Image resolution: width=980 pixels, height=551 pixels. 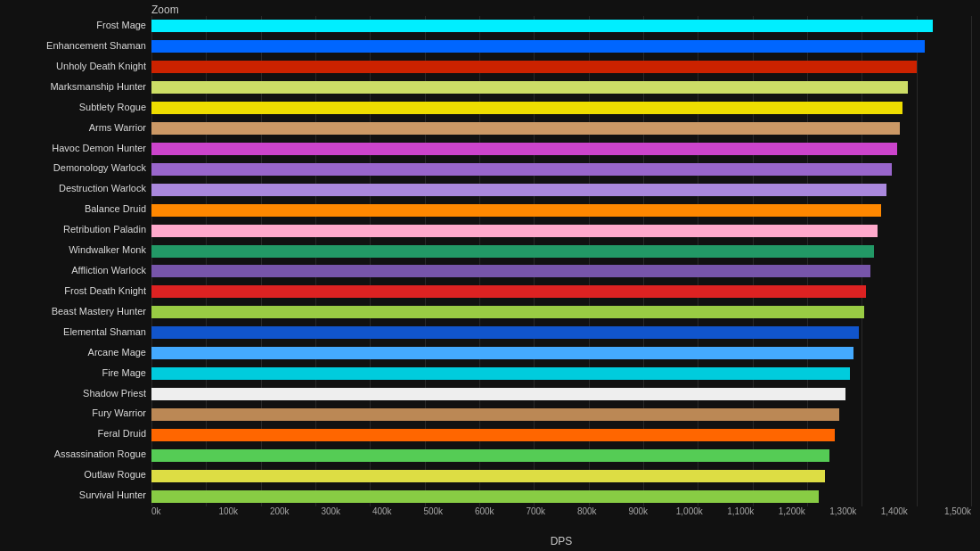 What do you see at coordinates (382, 512) in the screenshot?
I see `x-tick: 400k` at bounding box center [382, 512].